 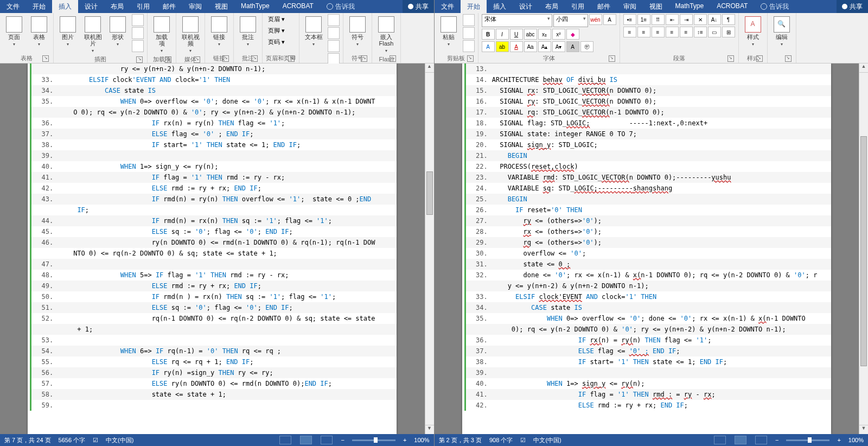 What do you see at coordinates (216, 318) in the screenshot?
I see `code-text: rq(n-1 DOWNTO 0) <= rq(n-2 DOWNTO 0) & s…` at bounding box center [216, 318].